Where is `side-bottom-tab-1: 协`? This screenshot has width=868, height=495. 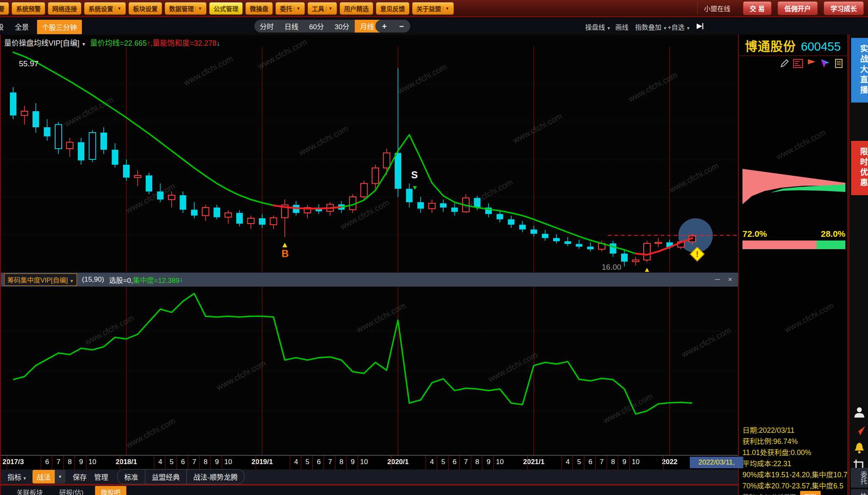 side-bottom-tab-1: 协 is located at coordinates (859, 492).